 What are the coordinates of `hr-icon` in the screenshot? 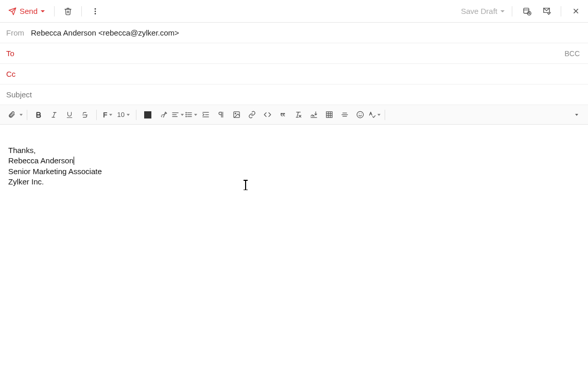 It's located at (345, 114).